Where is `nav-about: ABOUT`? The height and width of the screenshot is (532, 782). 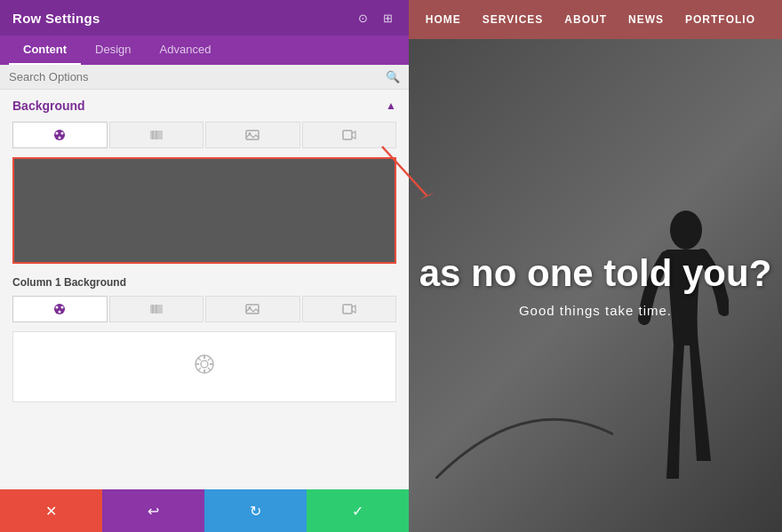 nav-about: ABOUT is located at coordinates (586, 20).